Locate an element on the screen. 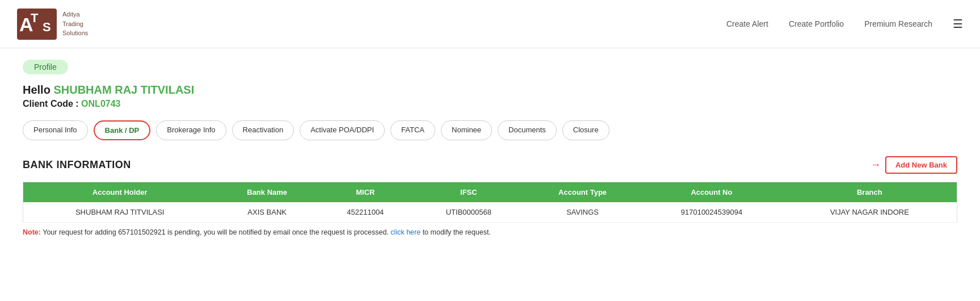 Image resolution: width=980 pixels, height=301 pixels. note-text: Your request for adding 657101502921 is … is located at coordinates (216, 232).